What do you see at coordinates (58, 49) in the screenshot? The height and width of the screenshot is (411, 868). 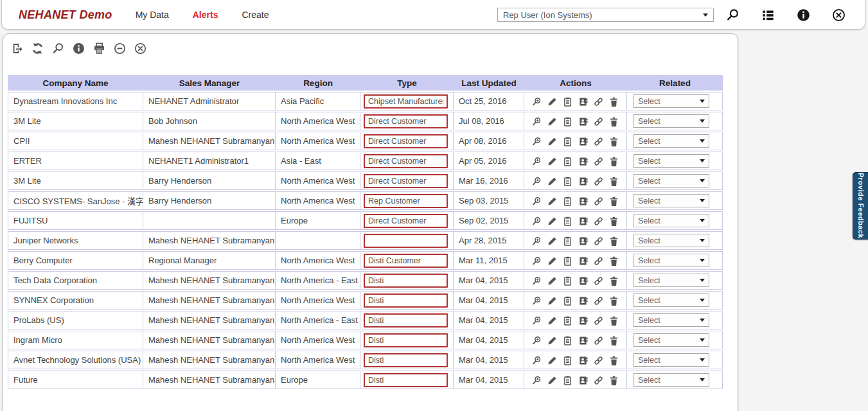 I see `search-icon` at bounding box center [58, 49].